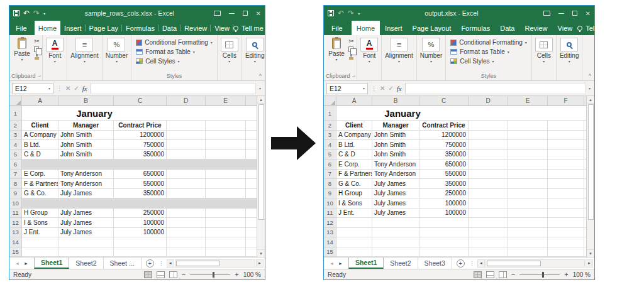 Image resolution: width=644 pixels, height=287 pixels. I want to click on qat-customize-icon: ▾, so click(44, 14).